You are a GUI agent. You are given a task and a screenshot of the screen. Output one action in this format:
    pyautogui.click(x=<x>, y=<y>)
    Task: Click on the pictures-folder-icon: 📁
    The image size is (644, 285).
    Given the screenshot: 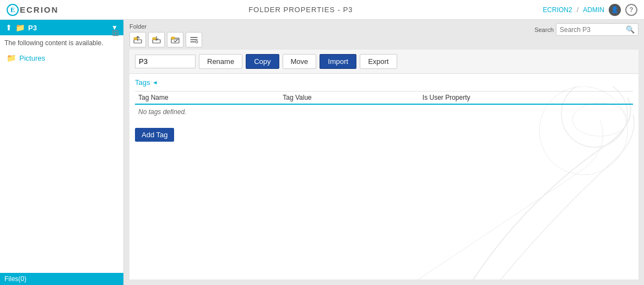 What is the action you would take?
    pyautogui.click(x=11, y=58)
    